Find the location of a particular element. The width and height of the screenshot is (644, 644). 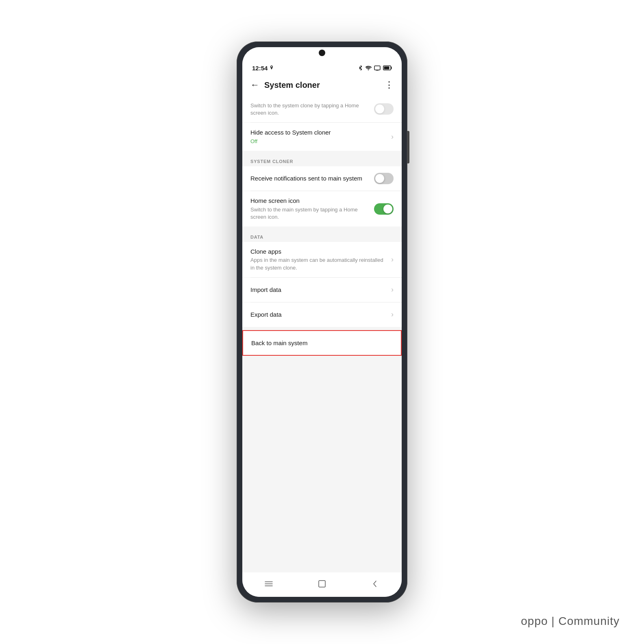

back-button: ← is located at coordinates (255, 85).